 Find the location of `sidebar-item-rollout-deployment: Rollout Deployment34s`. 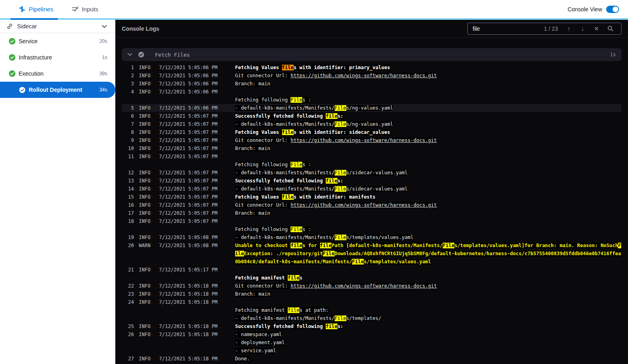

sidebar-item-rollout-deployment: Rollout Deployment34s is located at coordinates (57, 90).